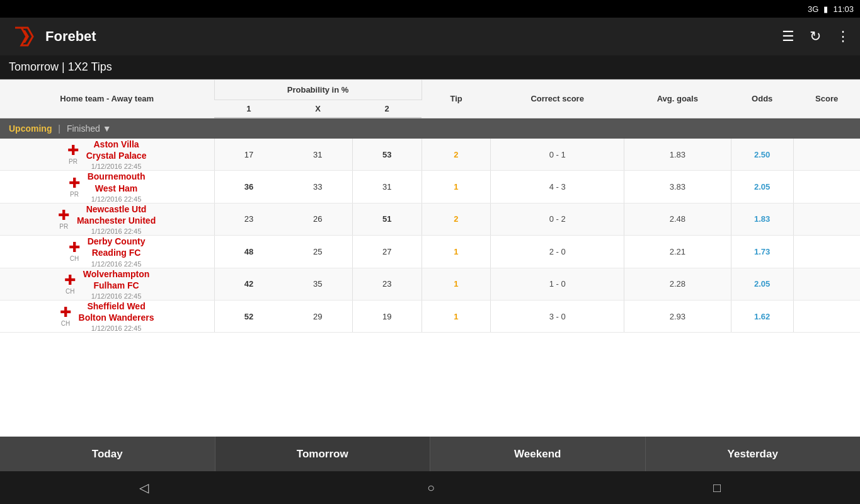 The height and width of the screenshot is (504, 860). What do you see at coordinates (117, 306) in the screenshot?
I see `home-team-name: Sheffield Wed` at bounding box center [117, 306].